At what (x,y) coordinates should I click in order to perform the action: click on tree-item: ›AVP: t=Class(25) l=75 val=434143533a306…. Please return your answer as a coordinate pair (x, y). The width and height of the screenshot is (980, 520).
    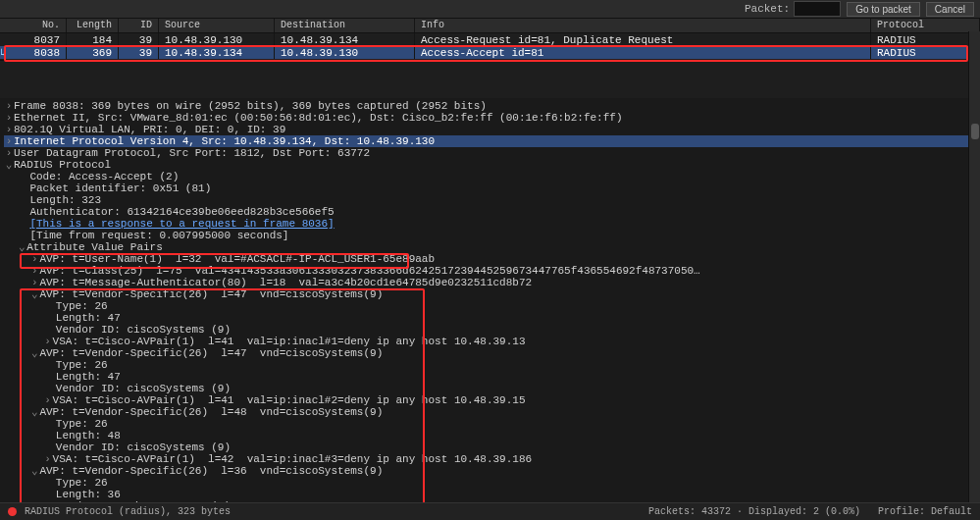
    Looking at the image, I should click on (492, 271).